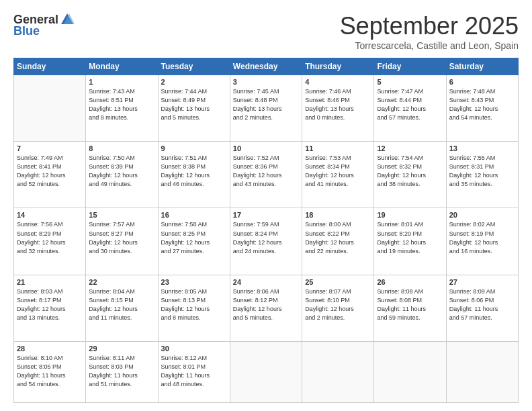  Describe the element at coordinates (410, 148) in the screenshot. I see `day-number: 12` at that location.